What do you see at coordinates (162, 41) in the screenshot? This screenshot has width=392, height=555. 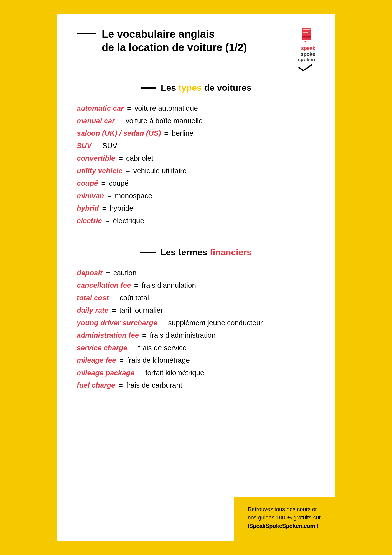 I see `title-area: Le vocabulaire anglais de la location de…` at bounding box center [162, 41].